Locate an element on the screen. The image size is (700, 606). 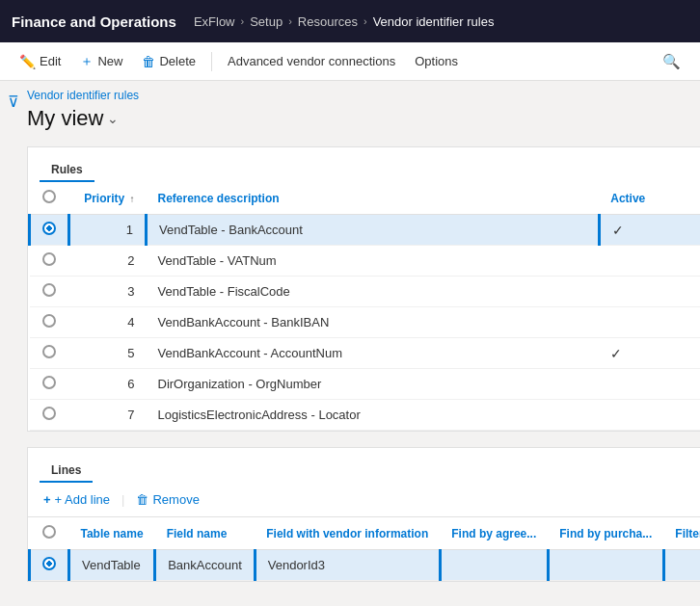
table-row: 2 VendTable - VATNum is located at coordinates (365, 261).